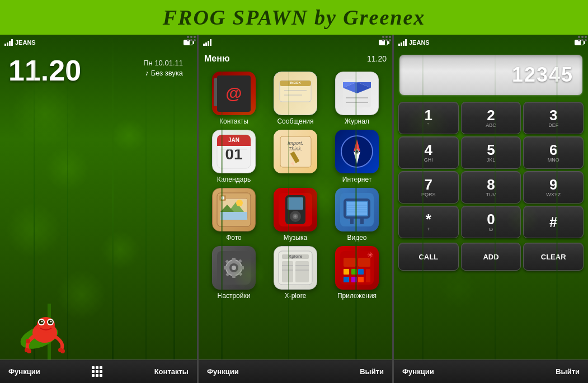 This screenshot has width=588, height=383. What do you see at coordinates (295, 273) in the screenshot?
I see `menu-item-xplore: Xplore X-plore` at bounding box center [295, 273].